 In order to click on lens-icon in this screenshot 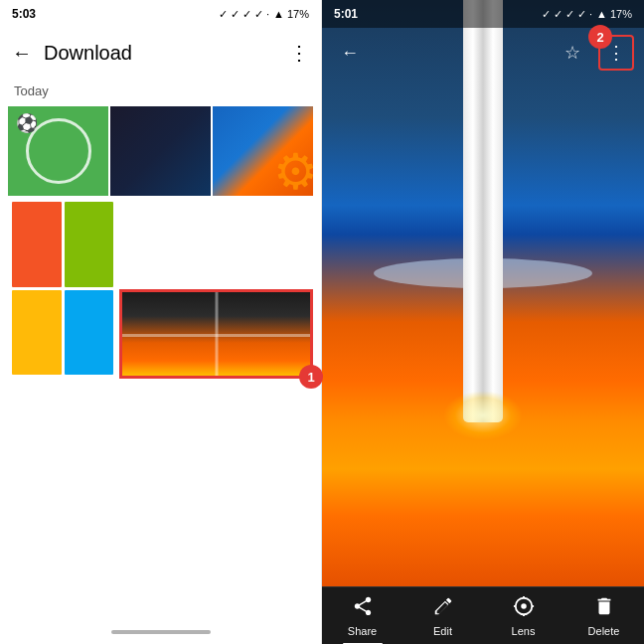, I will do `click(524, 608)`.